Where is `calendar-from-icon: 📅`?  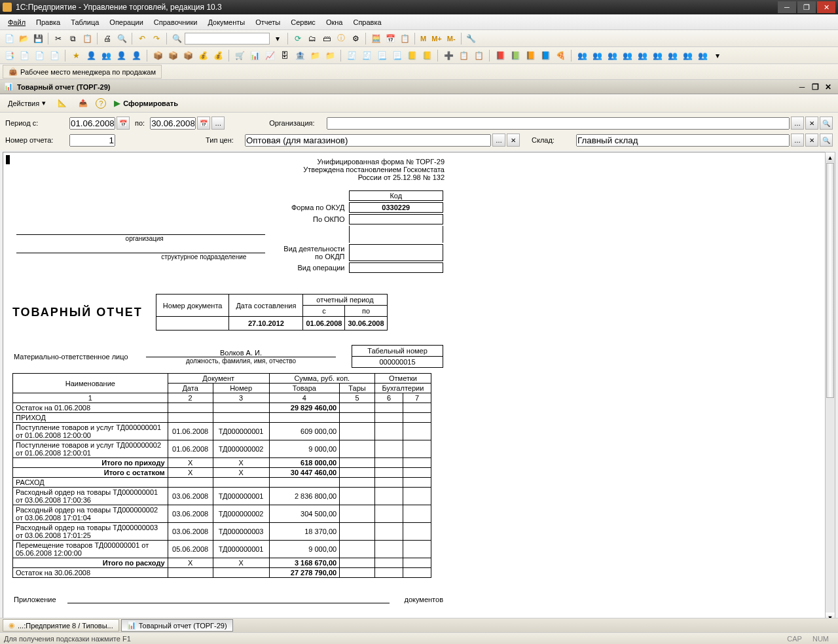 calendar-from-icon: 📅 is located at coordinates (123, 123).